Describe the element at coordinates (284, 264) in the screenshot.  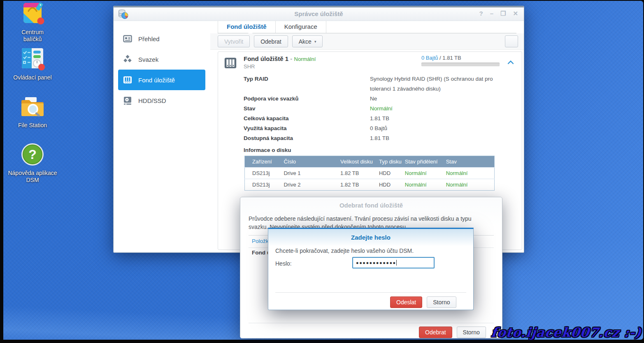
I see `password-label: Heslo:` at that location.